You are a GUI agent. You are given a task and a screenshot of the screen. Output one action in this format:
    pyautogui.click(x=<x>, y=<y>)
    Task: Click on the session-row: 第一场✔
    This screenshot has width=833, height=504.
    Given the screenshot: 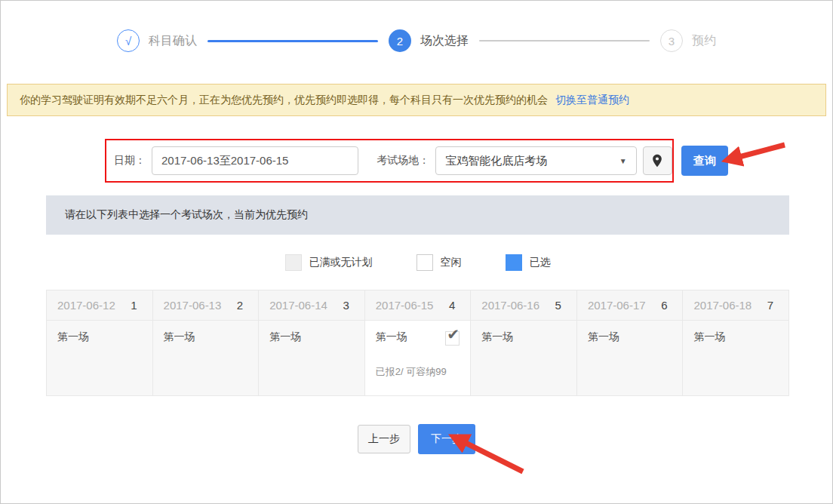 What is the action you would take?
    pyautogui.click(x=418, y=338)
    